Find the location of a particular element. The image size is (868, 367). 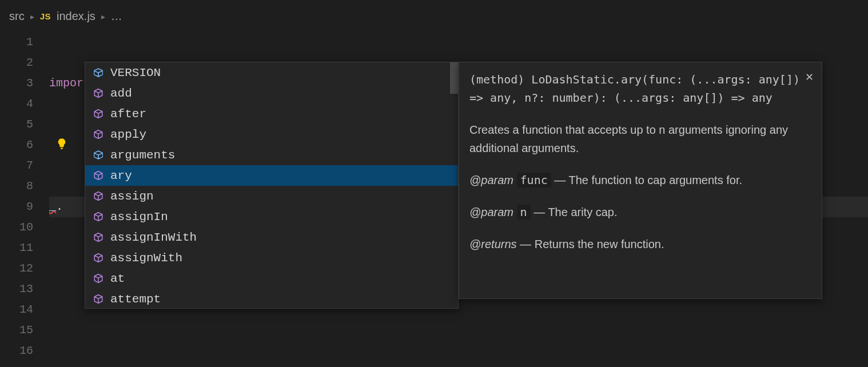

suggestion-label: assignWith is located at coordinates (146, 258).